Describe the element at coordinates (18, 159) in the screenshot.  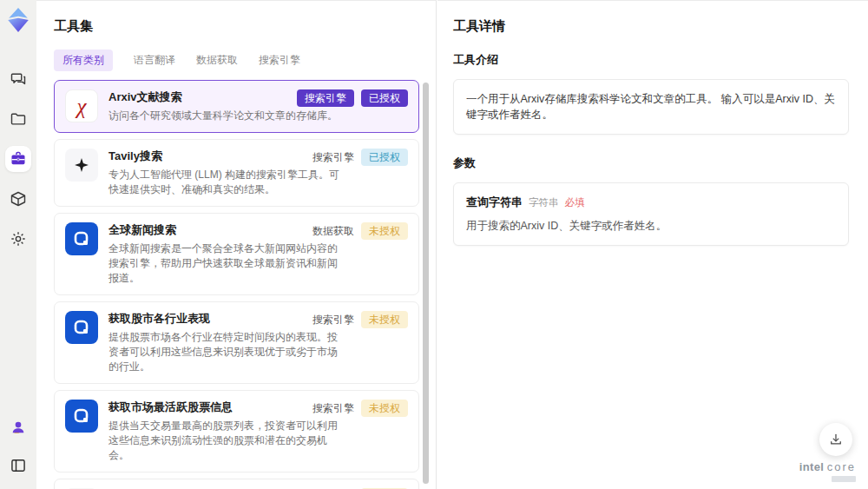
I see `briefcase-icon` at that location.